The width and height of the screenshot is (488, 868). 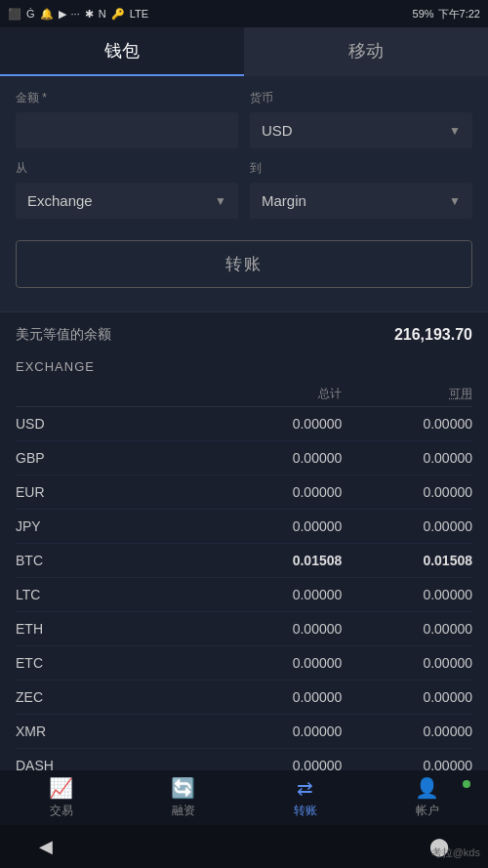 What do you see at coordinates (455, 131) in the screenshot?
I see `currency-chevron-icon: ▼` at bounding box center [455, 131].